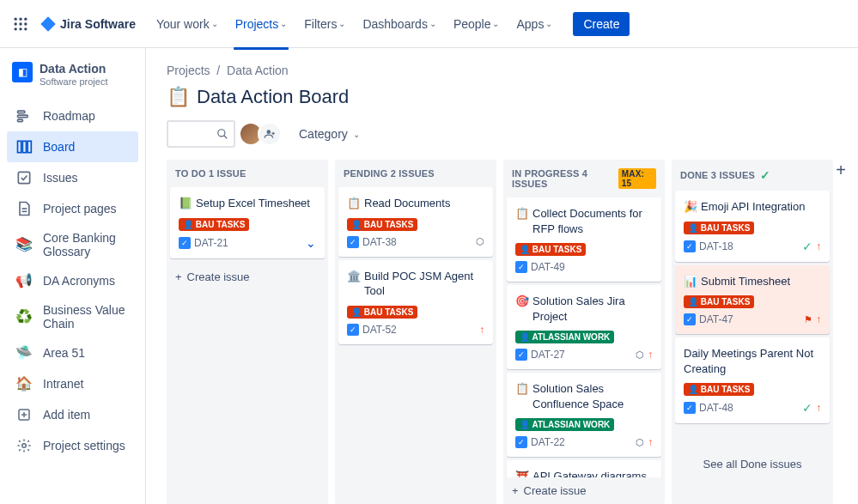 The image size is (858, 504). Describe the element at coordinates (72, 446) in the screenshot. I see `sidebar-item-project-settings: Project settings` at that location.